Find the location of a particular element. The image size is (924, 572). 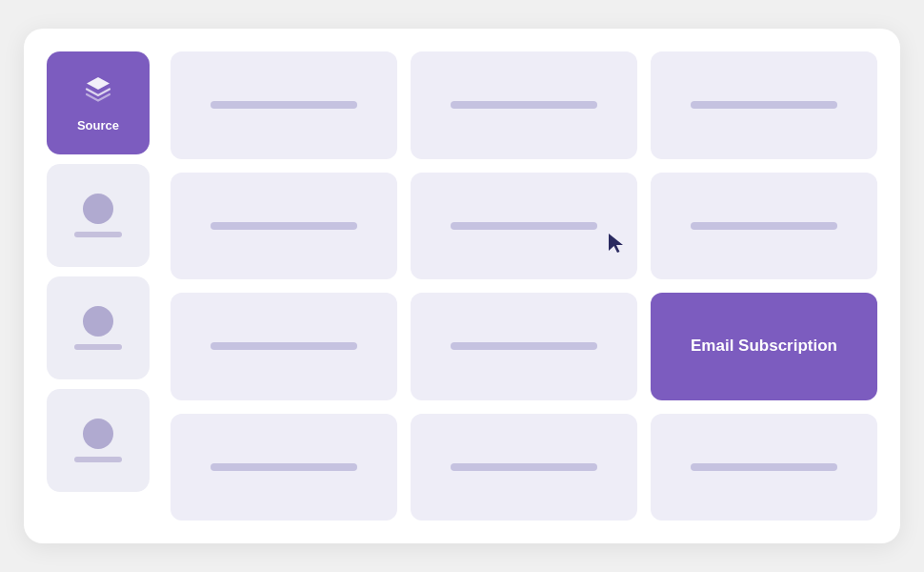

grid-card-r1c1 is located at coordinates (284, 105).